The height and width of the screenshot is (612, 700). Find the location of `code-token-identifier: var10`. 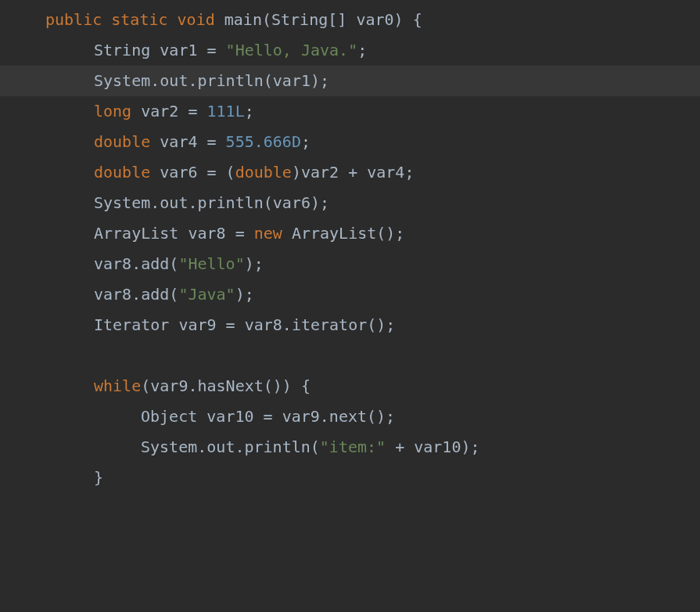

code-token-identifier: var10 is located at coordinates (437, 447).